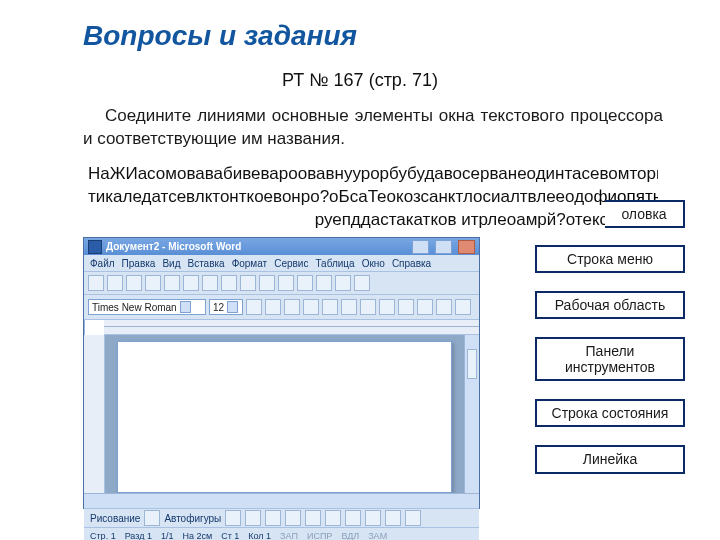 The image size is (720, 540). What do you see at coordinates (134, 283) in the screenshot?
I see `save-icon` at bounding box center [134, 283].